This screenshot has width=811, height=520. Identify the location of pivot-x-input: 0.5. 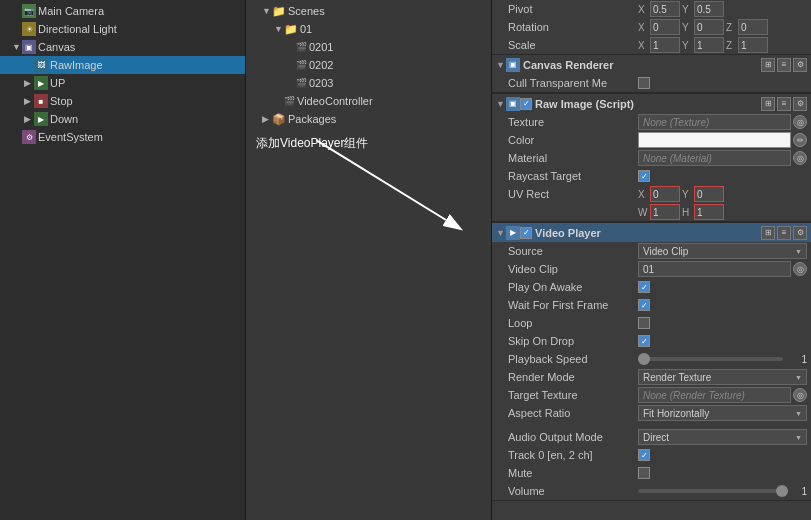
(665, 9).